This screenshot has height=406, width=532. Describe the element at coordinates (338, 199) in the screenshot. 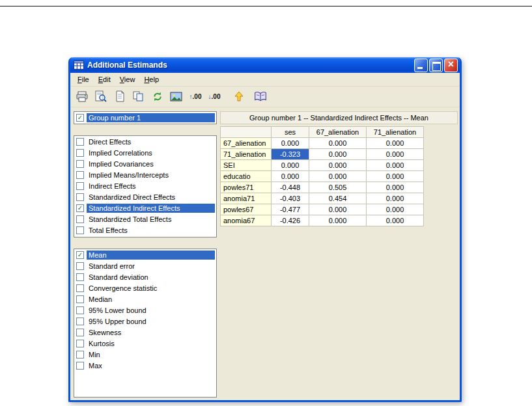

I see `cell-anomia71-67-alienation: 0.454` at that location.